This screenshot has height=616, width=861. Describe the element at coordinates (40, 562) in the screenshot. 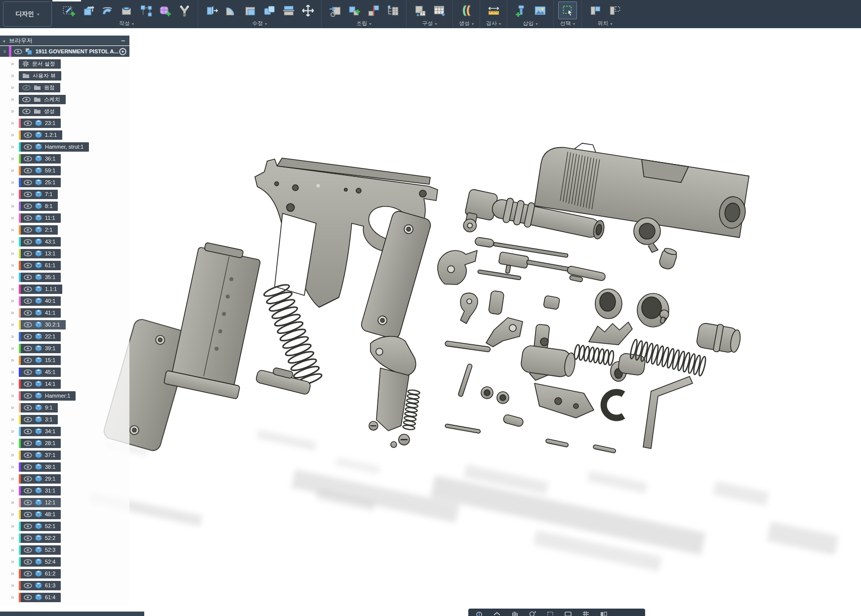

I see `component-item: 52:4` at that location.